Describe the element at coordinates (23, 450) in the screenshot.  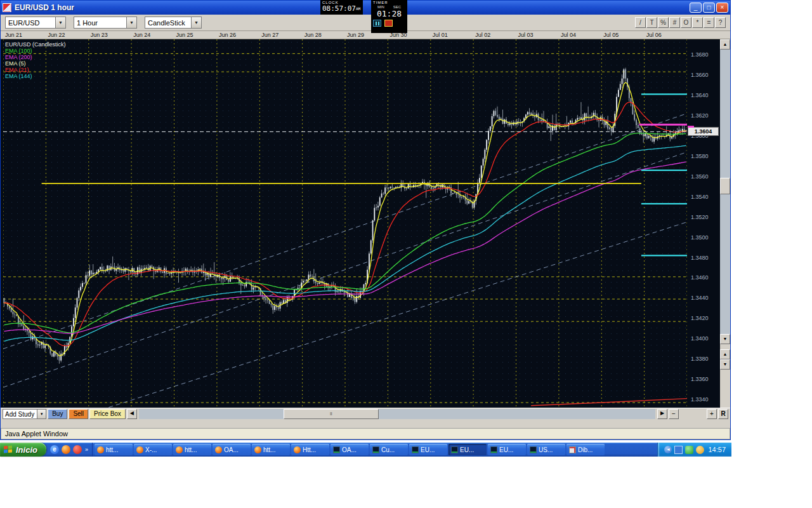
I see `start-button: Inicio` at that location.